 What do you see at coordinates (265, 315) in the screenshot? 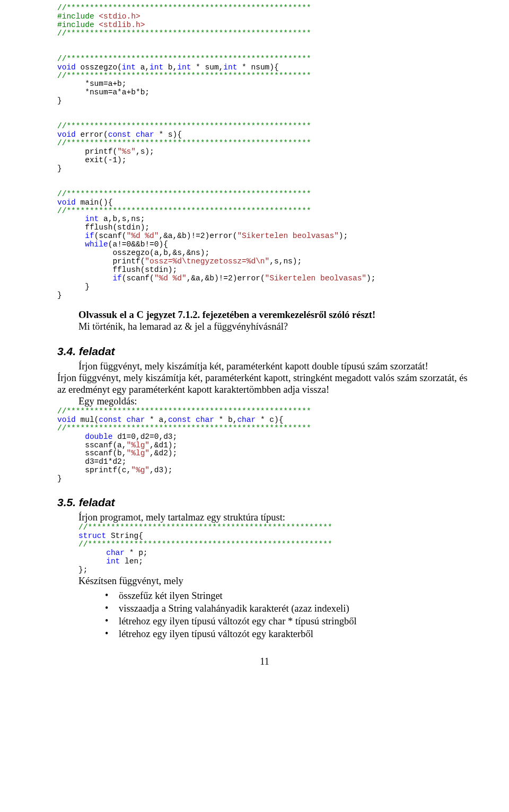
I see `paragraph: Olvassuk el a C jegyzet 7.1.2. fejezetéb…` at bounding box center [265, 315].